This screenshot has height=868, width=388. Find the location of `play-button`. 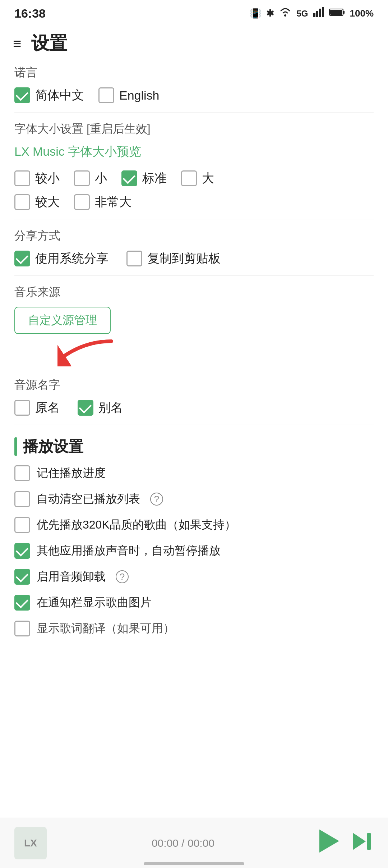

play-button is located at coordinates (329, 843).